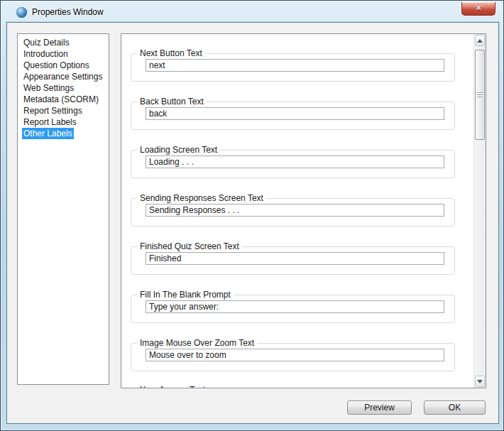  Describe the element at coordinates (480, 95) in the screenshot. I see `scrollbar-grip-icon` at that location.